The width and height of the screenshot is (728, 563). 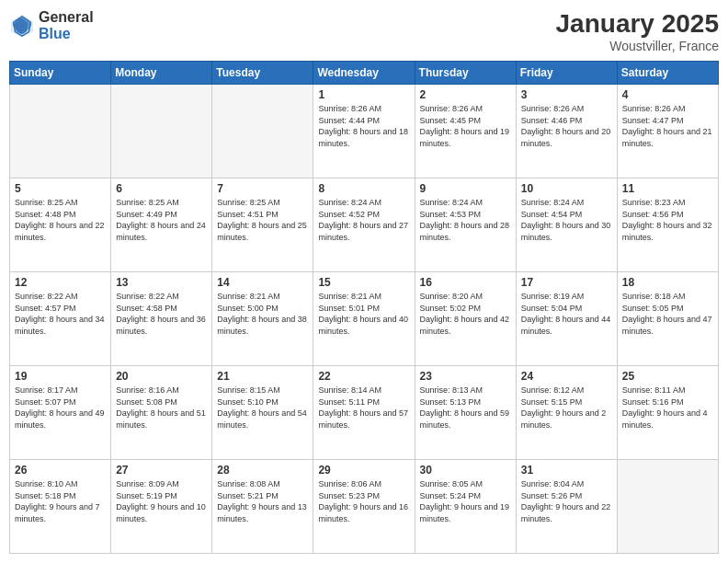 I want to click on day-number: 3, so click(x=566, y=95).